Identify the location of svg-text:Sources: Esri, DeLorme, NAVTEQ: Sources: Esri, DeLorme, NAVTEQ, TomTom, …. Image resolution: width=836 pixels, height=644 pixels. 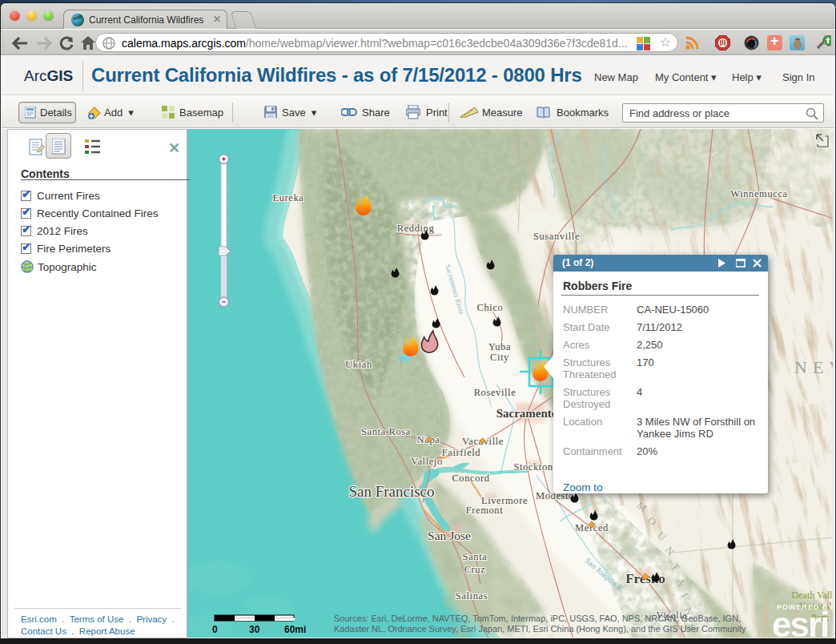
(537, 618).